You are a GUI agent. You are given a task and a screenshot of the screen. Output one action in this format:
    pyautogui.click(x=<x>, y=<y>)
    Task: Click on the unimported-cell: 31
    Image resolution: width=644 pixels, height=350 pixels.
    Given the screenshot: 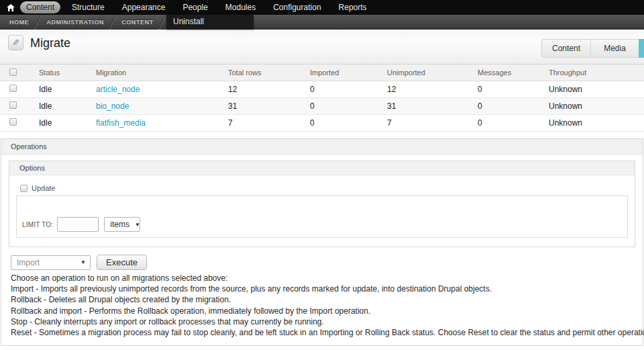 What is the action you would take?
    pyautogui.click(x=423, y=106)
    